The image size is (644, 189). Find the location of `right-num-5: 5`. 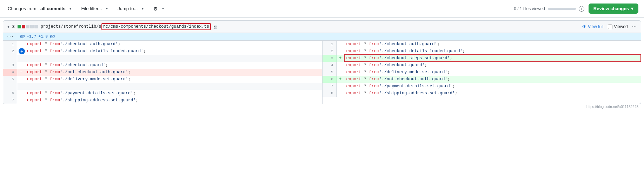

right-num-5: 5 is located at coordinates (330, 72).